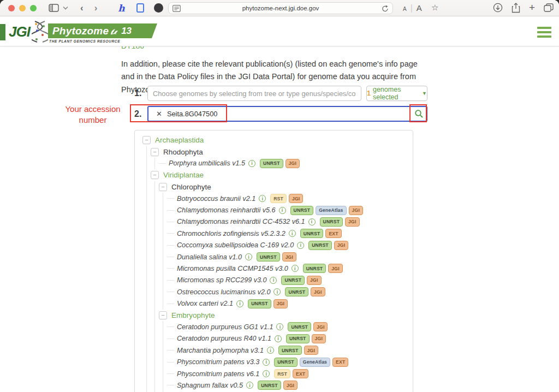 This screenshot has width=559, height=392. What do you see at coordinates (159, 114) in the screenshot?
I see `clear-token-icon: ✕` at bounding box center [159, 114].